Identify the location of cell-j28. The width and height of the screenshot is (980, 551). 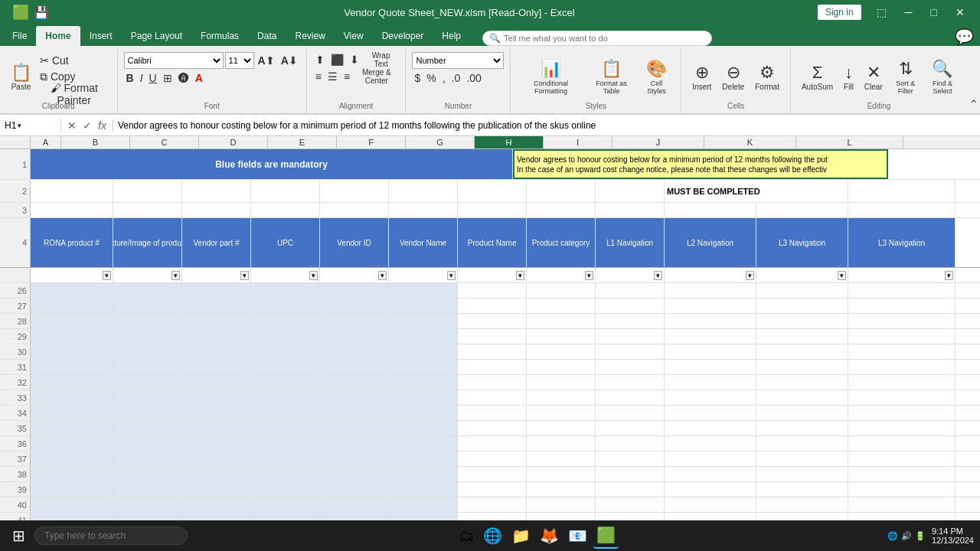
(710, 321).